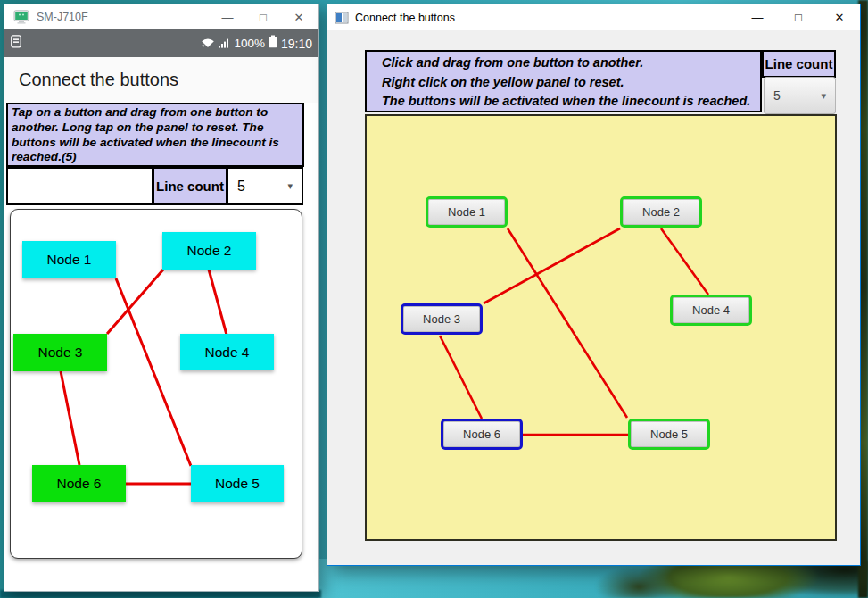 This screenshot has height=598, width=868. What do you see at coordinates (208, 44) in the screenshot?
I see `wifi-icon` at bounding box center [208, 44].